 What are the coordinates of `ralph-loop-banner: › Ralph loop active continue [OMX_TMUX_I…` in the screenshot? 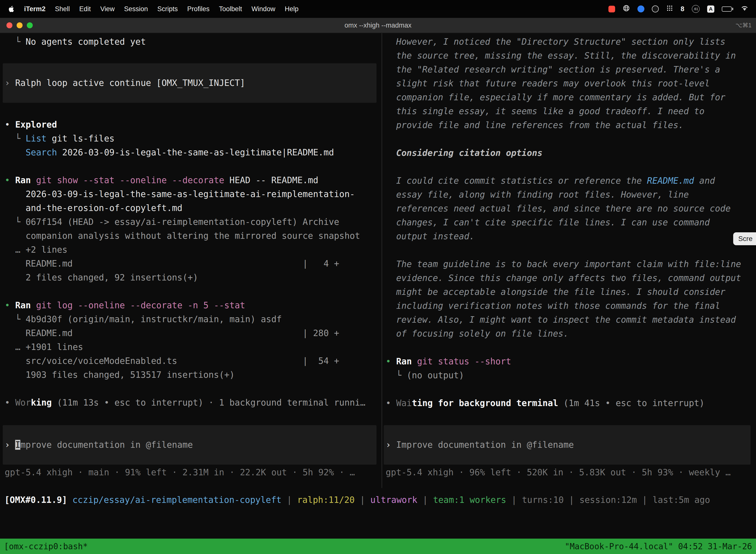 It's located at (190, 83).